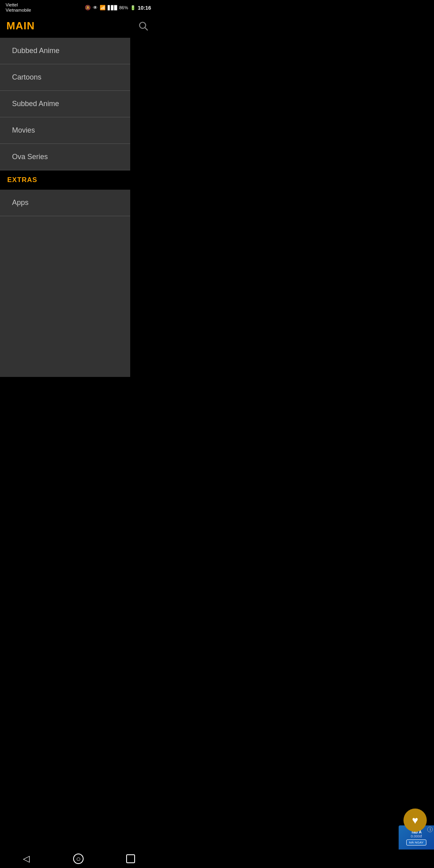  Describe the element at coordinates (124, 8) in the screenshot. I see `battery-text: 86%` at that location.